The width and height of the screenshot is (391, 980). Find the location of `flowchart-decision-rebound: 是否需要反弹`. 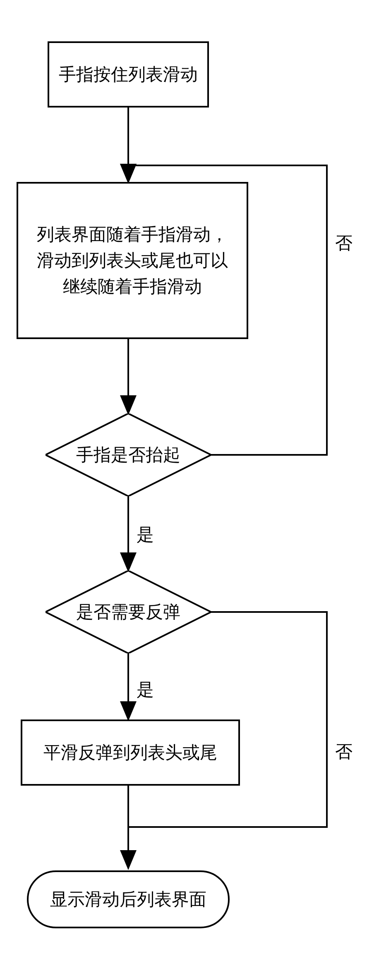

flowchart-decision-rebound: 是否需要反弹 is located at coordinates (128, 612).